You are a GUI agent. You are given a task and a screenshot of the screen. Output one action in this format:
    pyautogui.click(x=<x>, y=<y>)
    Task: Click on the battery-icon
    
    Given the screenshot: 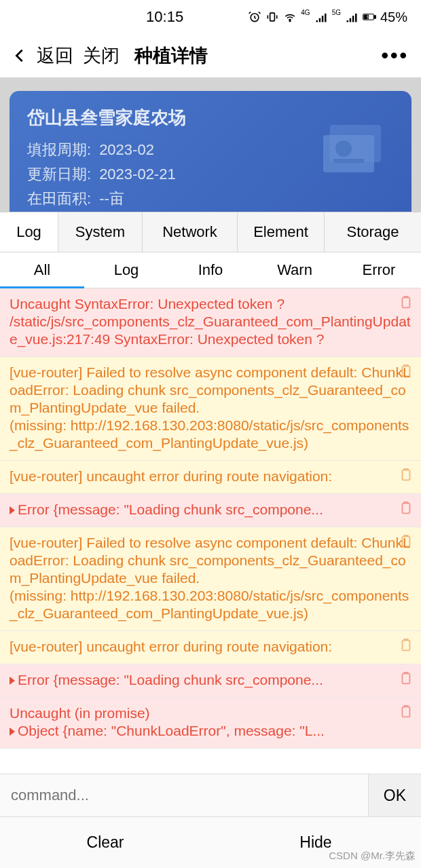 What is the action you would take?
    pyautogui.click(x=369, y=17)
    